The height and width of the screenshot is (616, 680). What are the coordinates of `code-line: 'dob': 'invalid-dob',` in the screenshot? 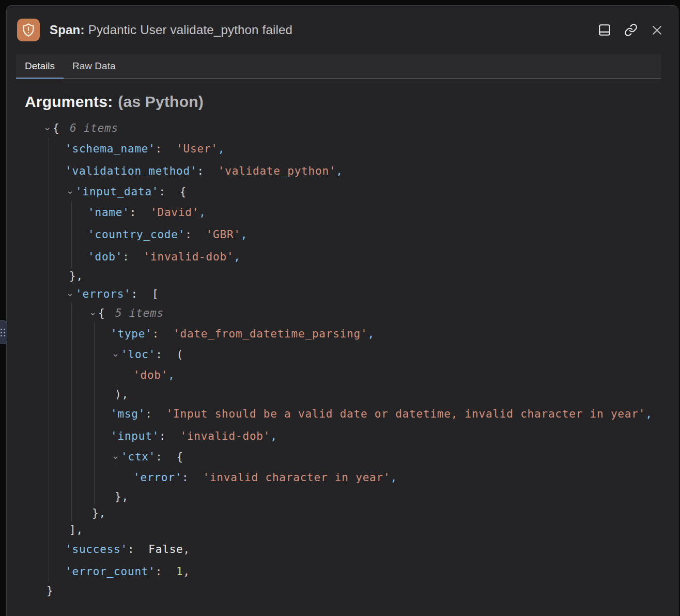 It's located at (346, 256).